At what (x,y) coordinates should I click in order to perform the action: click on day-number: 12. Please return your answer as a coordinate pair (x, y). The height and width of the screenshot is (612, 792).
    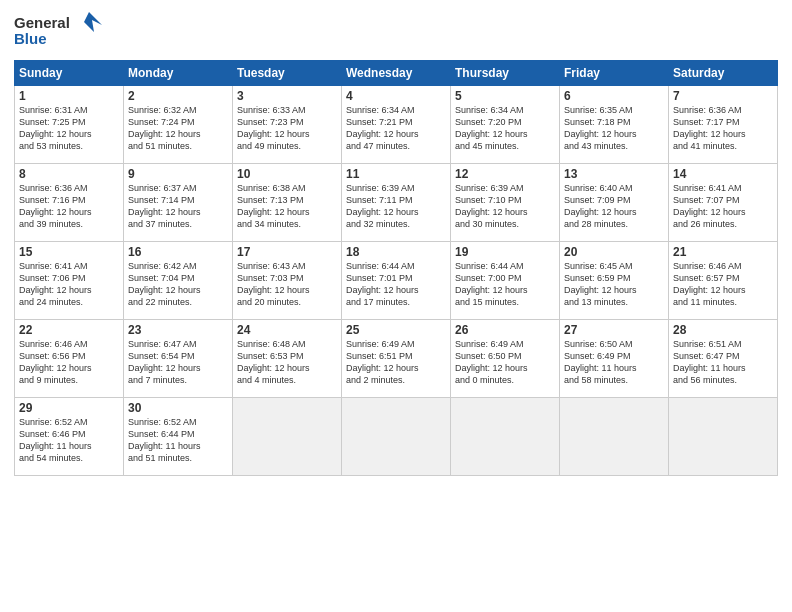
    Looking at the image, I should click on (505, 174).